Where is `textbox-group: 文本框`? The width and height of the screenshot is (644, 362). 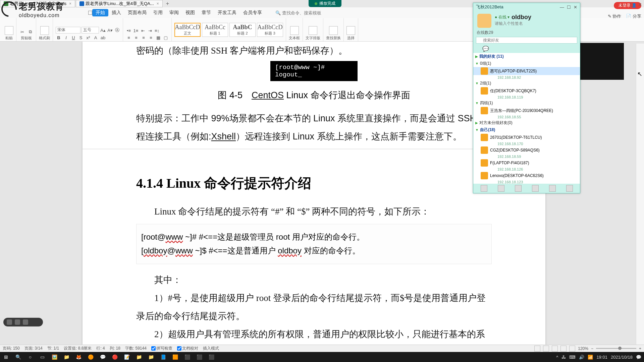
textbox-group: 文本框 is located at coordinates (294, 29).